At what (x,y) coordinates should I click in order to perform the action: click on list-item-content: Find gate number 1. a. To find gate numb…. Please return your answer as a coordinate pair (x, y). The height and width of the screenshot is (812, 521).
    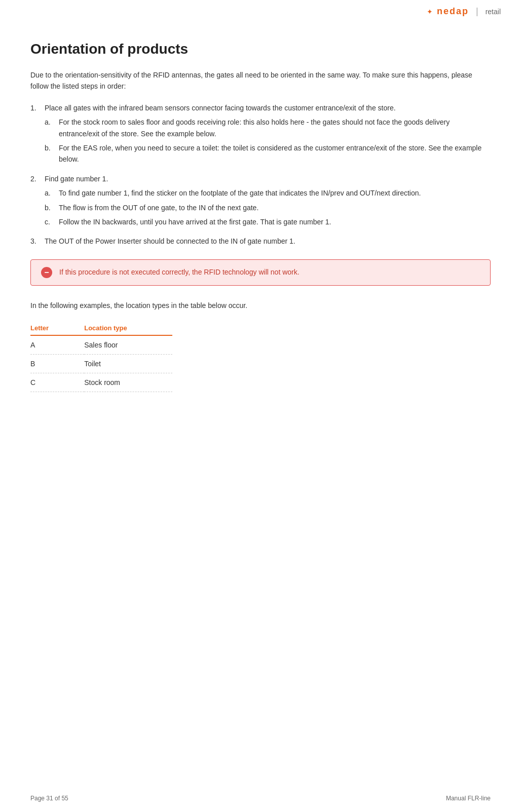
    Looking at the image, I should click on (233, 202).